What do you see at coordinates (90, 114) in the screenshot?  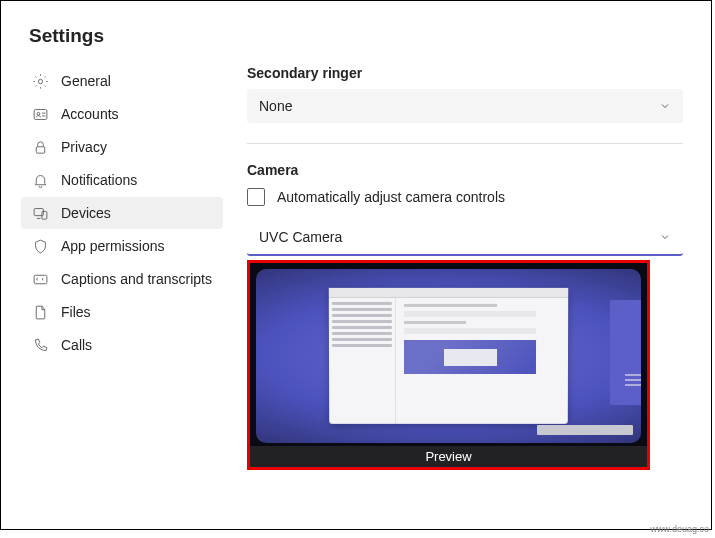 I see `sidebar-item-label: Accounts` at bounding box center [90, 114].